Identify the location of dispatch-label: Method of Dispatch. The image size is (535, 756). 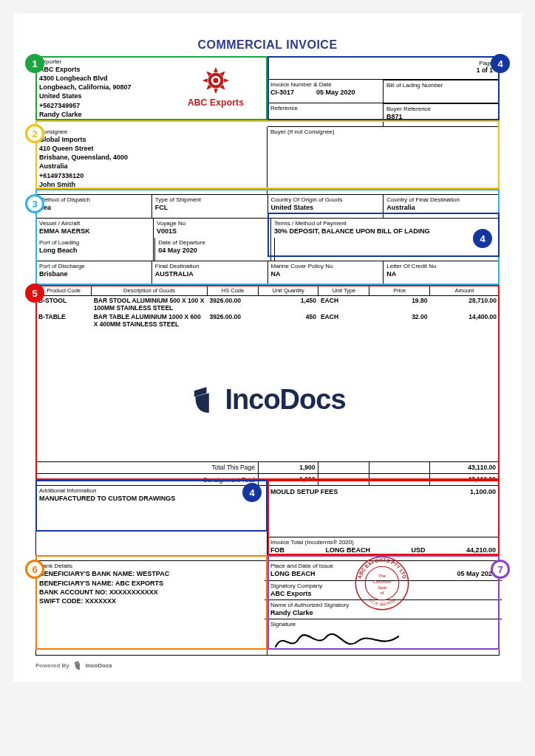
(94, 199).